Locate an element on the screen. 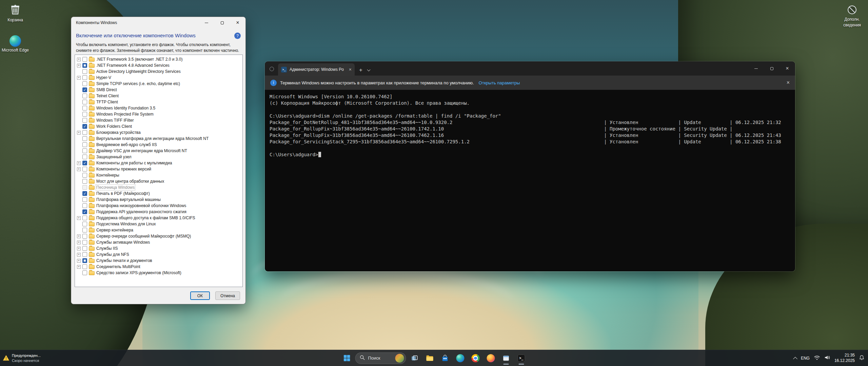  feature-item: Windows TIFF IFilter is located at coordinates (159, 120).